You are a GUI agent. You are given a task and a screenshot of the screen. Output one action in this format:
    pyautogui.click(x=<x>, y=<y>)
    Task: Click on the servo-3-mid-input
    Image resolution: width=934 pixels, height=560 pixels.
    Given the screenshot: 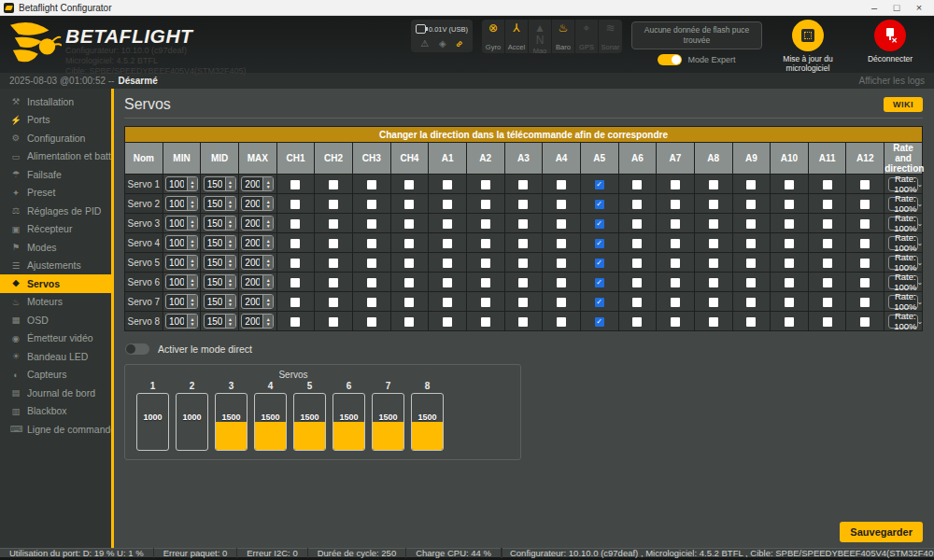 What is the action you would take?
    pyautogui.click(x=215, y=223)
    